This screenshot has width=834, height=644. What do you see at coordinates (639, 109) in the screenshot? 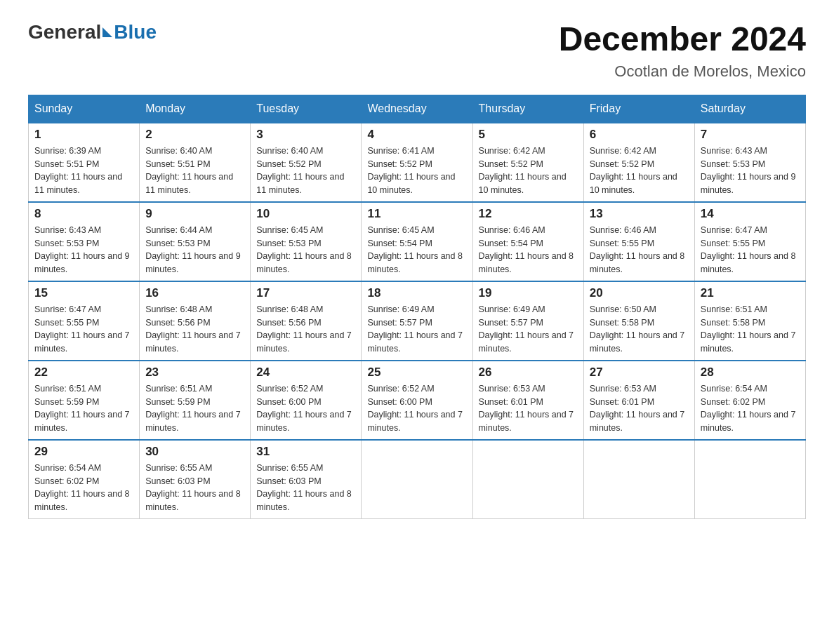
I see `weekday-header-friday: Friday` at bounding box center [639, 109].